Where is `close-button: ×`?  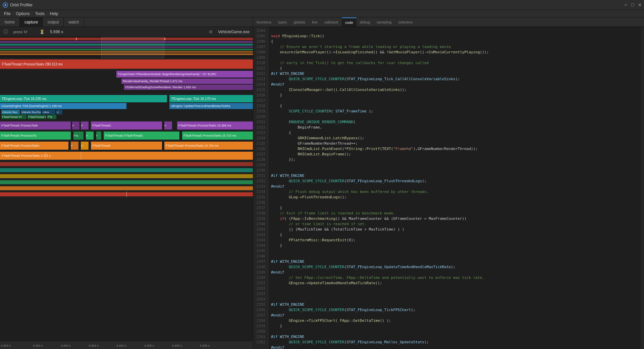 close-button: × is located at coordinates (640, 5).